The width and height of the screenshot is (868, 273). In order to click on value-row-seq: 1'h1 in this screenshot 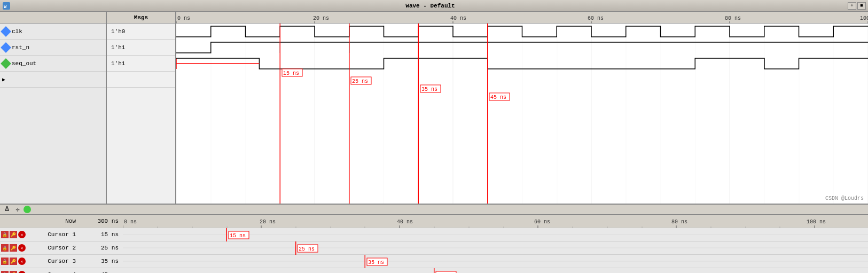, I will do `click(141, 64)`.